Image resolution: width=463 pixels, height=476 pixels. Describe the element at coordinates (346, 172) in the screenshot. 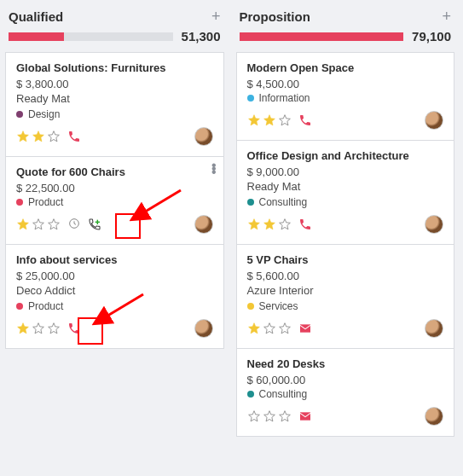

I see `card-amount: $ 9,000.00` at that location.